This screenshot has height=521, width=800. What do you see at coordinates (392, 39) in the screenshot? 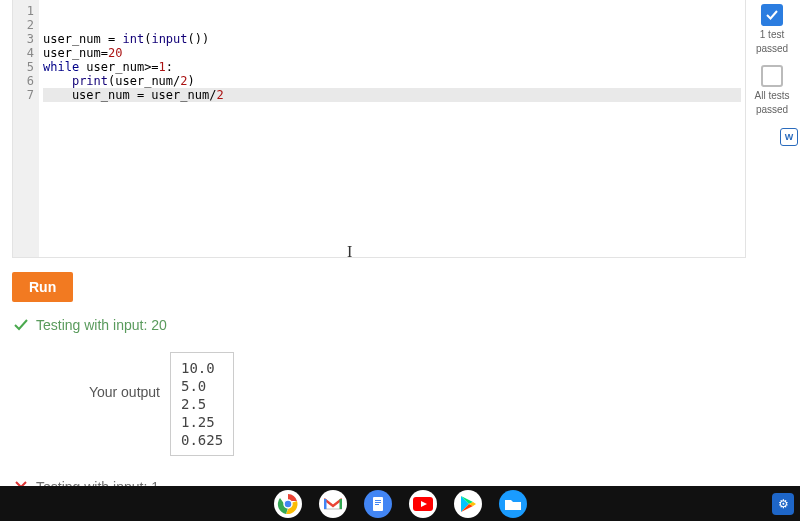
I see `code-line: user_num = int(input())` at bounding box center [392, 39].